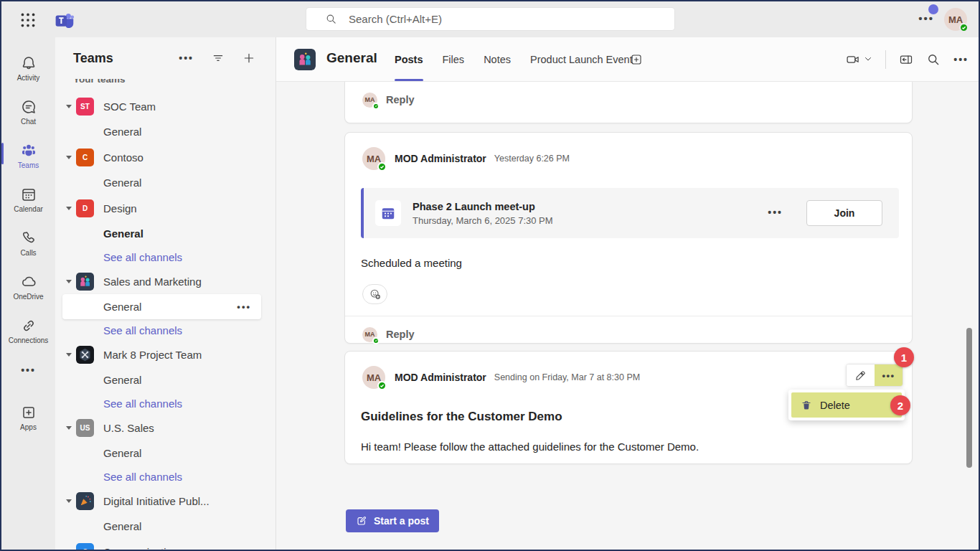 The height and width of the screenshot is (551, 980). Describe the element at coordinates (28, 20) in the screenshot. I see `waffle-grid-icon` at that location.